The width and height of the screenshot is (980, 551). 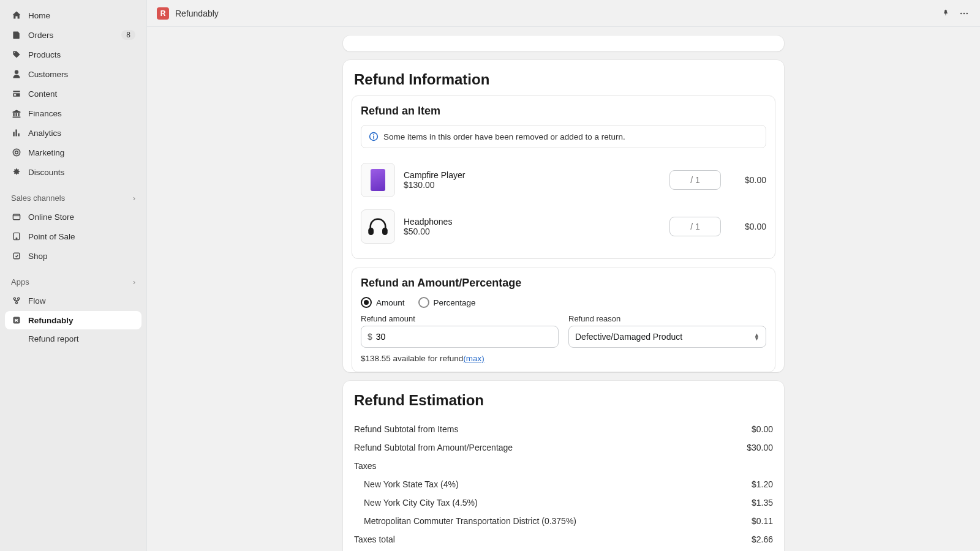 I want to click on sidebar-item-orders: Orders 8, so click(x=74, y=35).